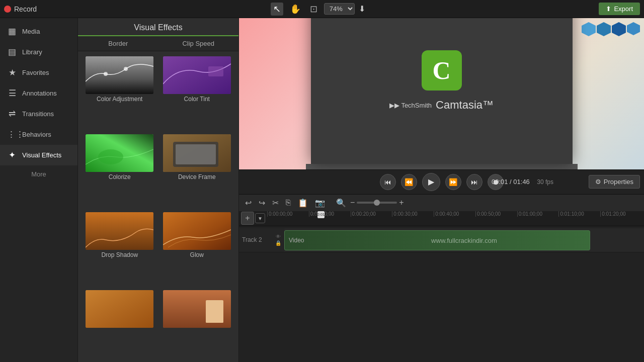 The image size is (644, 362). Describe the element at coordinates (320, 203) in the screenshot. I see `snapshot-button: 📷` at that location.